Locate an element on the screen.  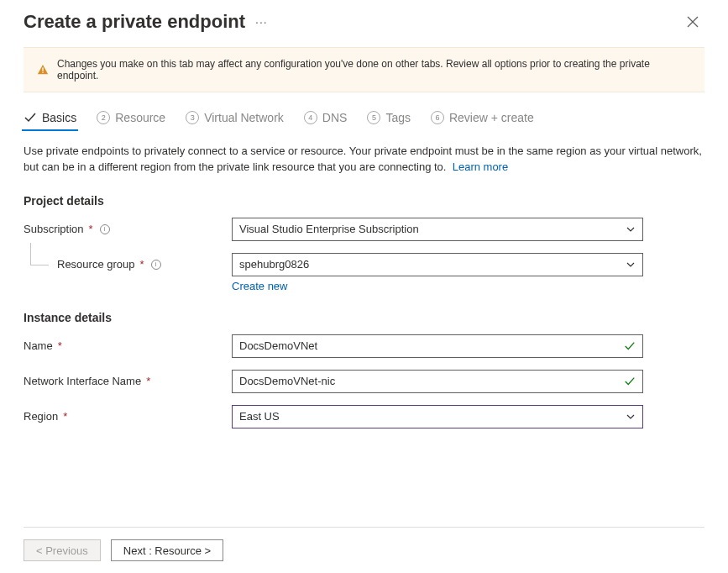
step-number-icon: 5 is located at coordinates (374, 118).